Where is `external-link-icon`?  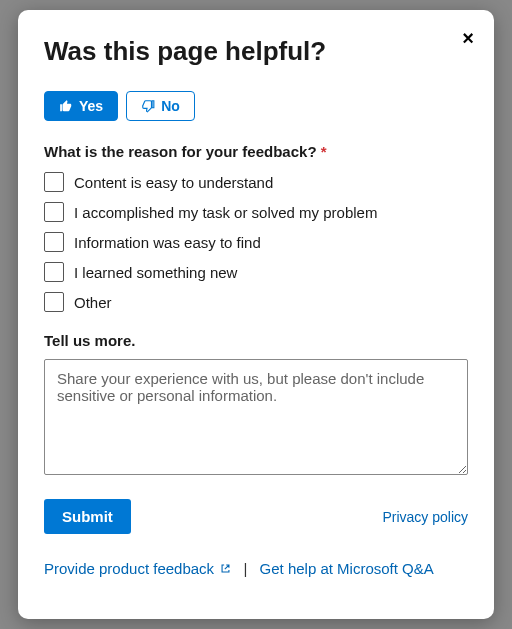
external-link-icon is located at coordinates (226, 566).